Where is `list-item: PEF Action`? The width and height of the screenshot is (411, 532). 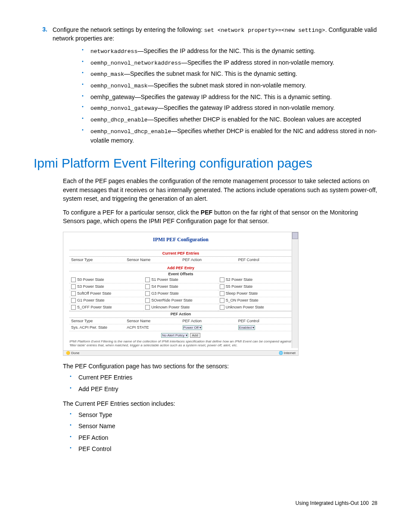
list-item: PEF Action is located at coordinates (222, 438).